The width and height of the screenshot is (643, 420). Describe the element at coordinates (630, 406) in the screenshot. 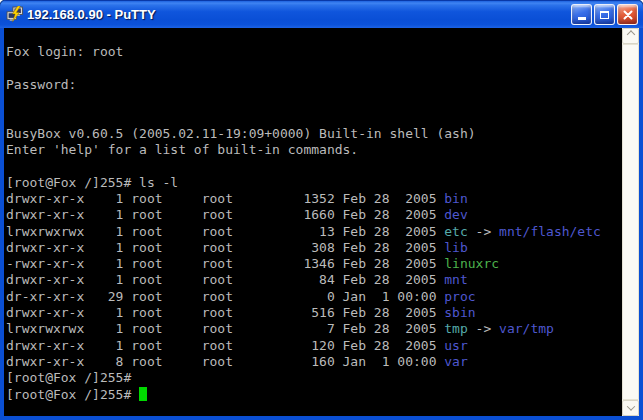

I see `chevron-down-icon` at that location.